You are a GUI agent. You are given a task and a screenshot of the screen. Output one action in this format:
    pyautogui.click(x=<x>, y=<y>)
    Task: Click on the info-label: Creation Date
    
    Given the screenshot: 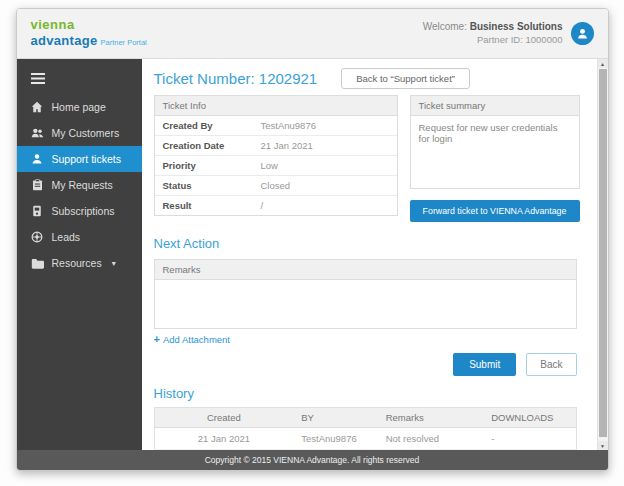 What is the action you would take?
    pyautogui.click(x=212, y=146)
    